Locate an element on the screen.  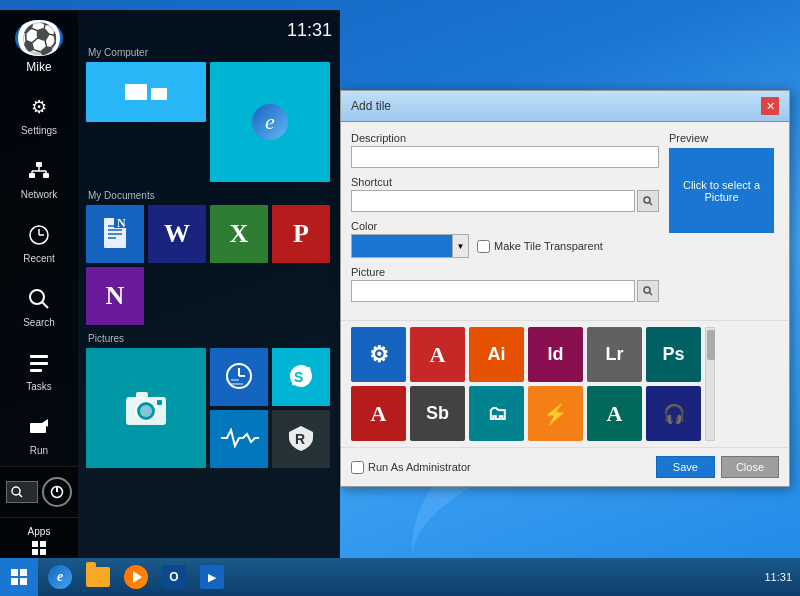
sidebar-item-recent: Recent is located at coordinates (39, 242).